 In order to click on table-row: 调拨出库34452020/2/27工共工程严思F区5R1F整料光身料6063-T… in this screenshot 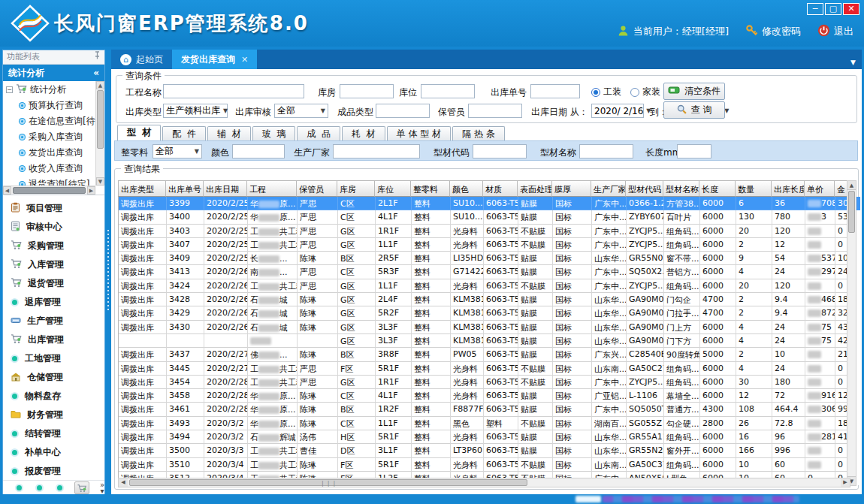, I will do `click(490, 369)`.